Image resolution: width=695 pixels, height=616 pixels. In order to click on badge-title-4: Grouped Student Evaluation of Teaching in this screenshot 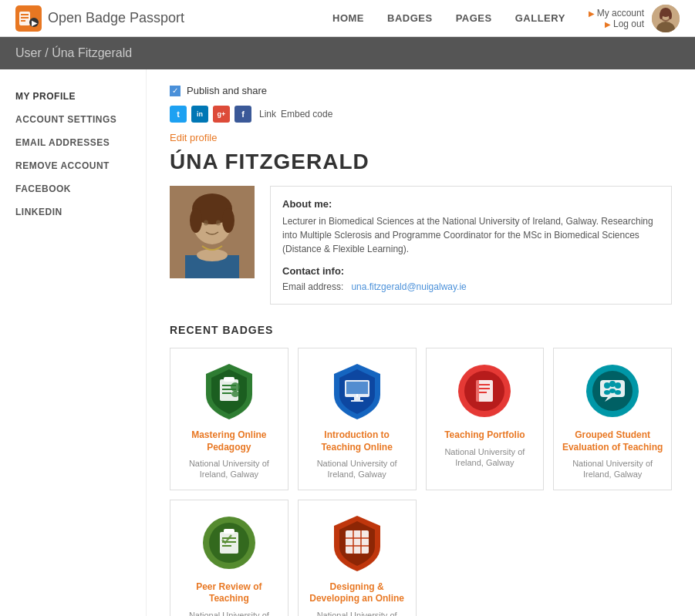, I will do `click(612, 441)`.